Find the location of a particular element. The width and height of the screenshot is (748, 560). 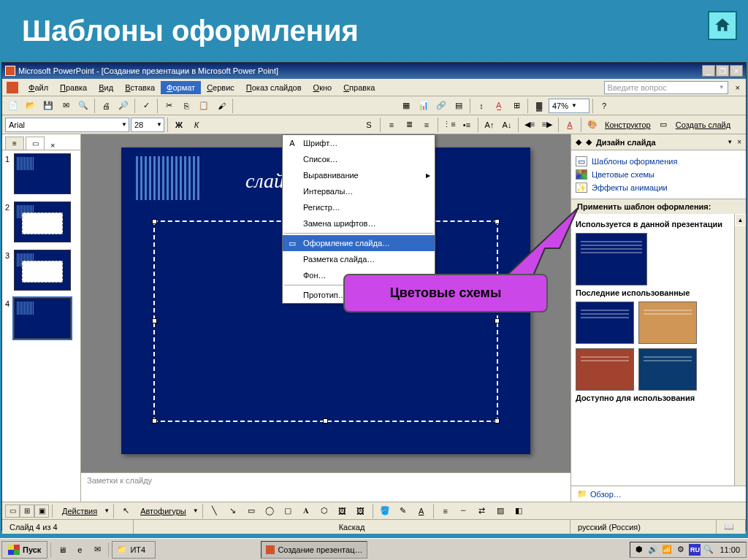

autoshapes-menu: Автофигуры is located at coordinates (164, 511).